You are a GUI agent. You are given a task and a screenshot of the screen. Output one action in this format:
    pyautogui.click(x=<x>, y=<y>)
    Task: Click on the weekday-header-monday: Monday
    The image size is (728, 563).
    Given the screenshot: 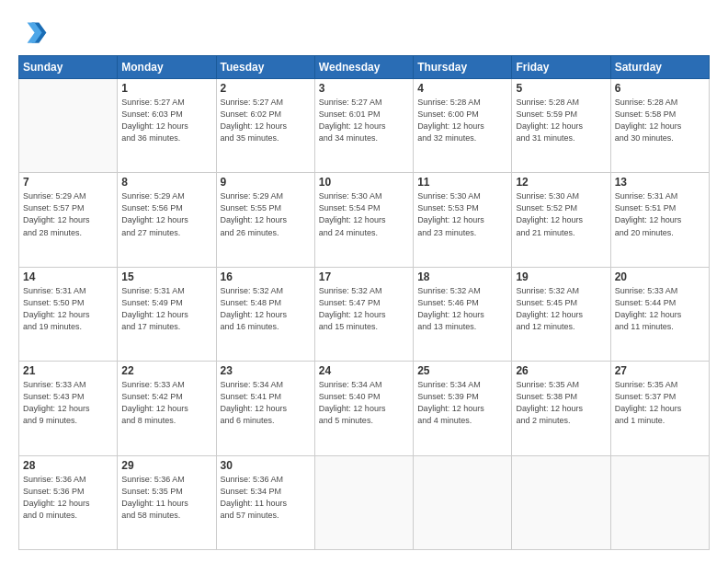 What is the action you would take?
    pyautogui.click(x=167, y=68)
    